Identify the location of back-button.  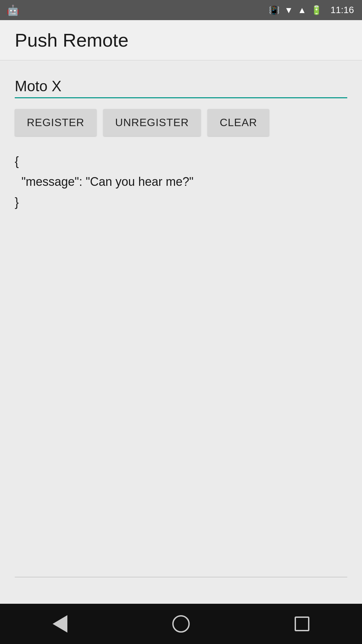
(60, 624).